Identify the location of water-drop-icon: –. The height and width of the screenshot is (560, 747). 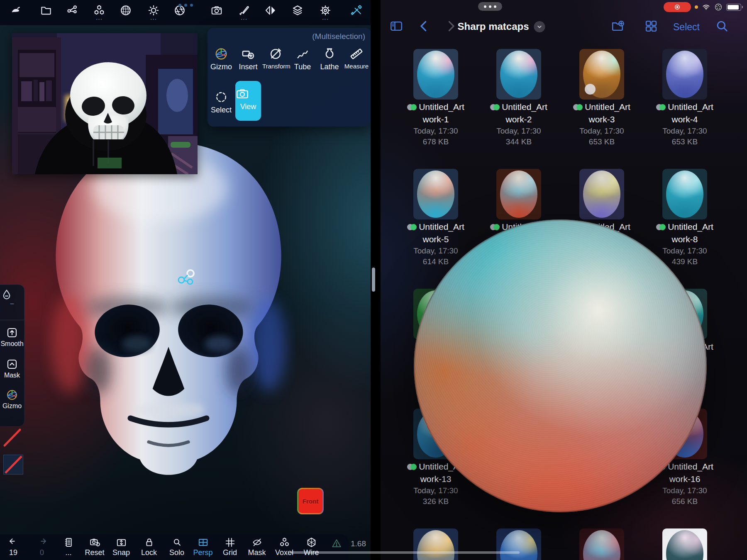
(12, 297).